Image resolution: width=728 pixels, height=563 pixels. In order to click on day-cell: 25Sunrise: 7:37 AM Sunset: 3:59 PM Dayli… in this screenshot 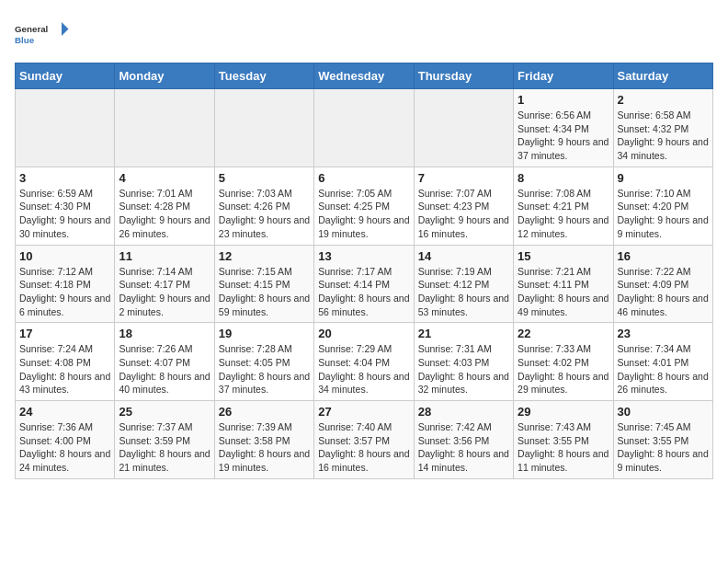, I will do `click(165, 440)`.